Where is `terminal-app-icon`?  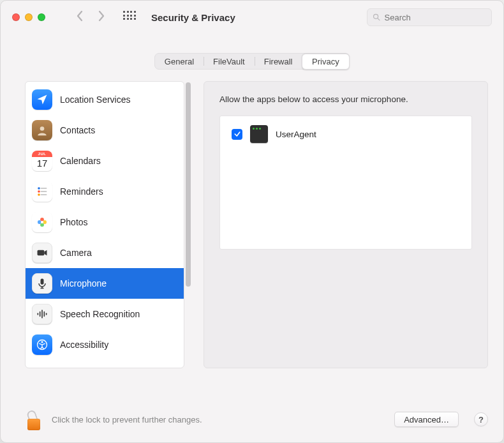 terminal-app-icon is located at coordinates (259, 134).